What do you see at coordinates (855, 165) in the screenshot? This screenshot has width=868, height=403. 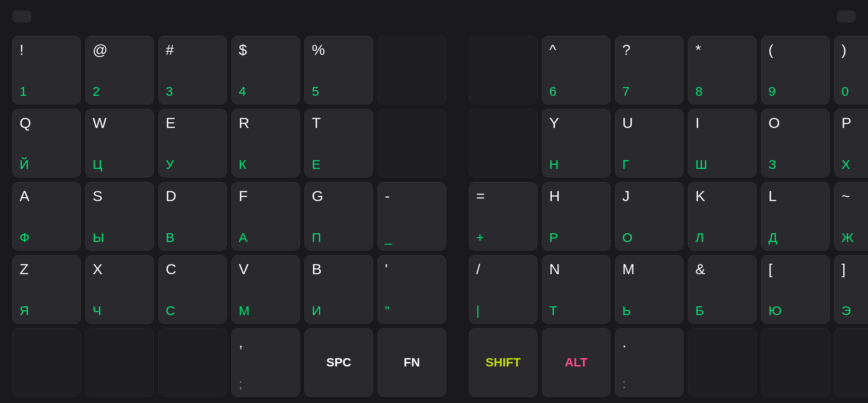 I see `key-secondary: Х` at bounding box center [855, 165].